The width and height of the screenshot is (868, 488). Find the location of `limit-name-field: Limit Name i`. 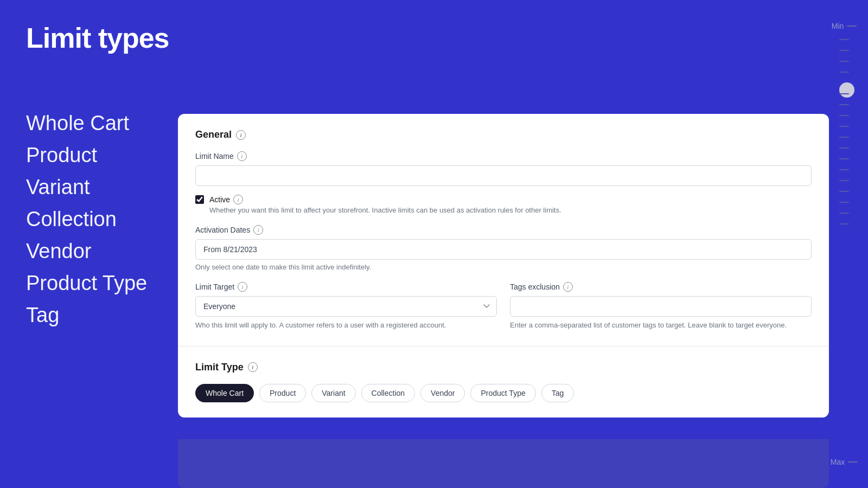

limit-name-field: Limit Name i is located at coordinates (503, 169).